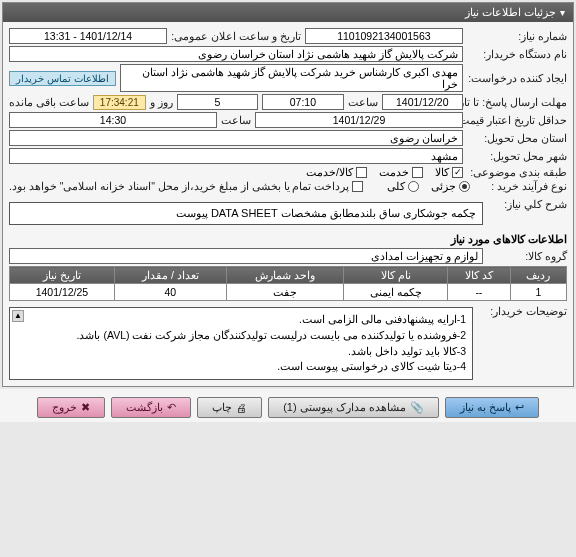 The height and width of the screenshot is (557, 576). Describe the element at coordinates (62, 78) in the screenshot. I see `contact-info-button: اطلاعات تماس خریدار` at that location.